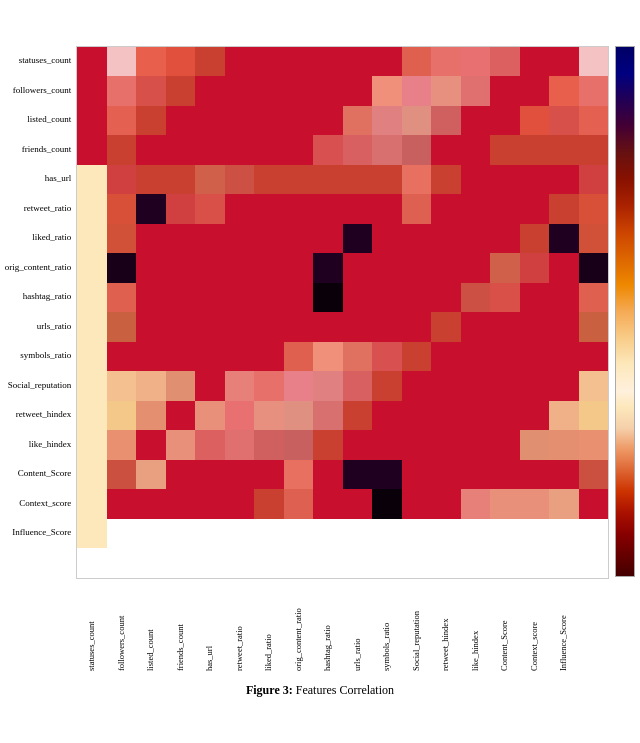 This screenshot has width=640, height=743. What do you see at coordinates (268, 626) in the screenshot?
I see `x-label-wrapper-6: liked_ratio` at bounding box center [268, 626].